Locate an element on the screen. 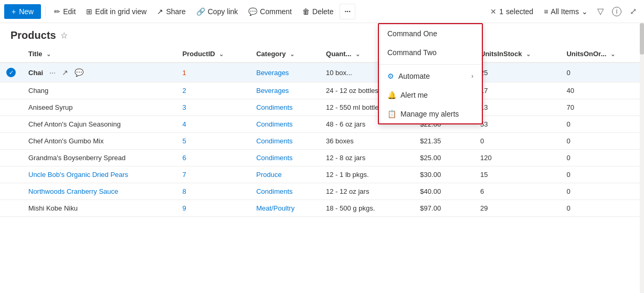 Image resolution: width=644 pixels, height=293 pixels. page-title: Products is located at coordinates (34, 36).